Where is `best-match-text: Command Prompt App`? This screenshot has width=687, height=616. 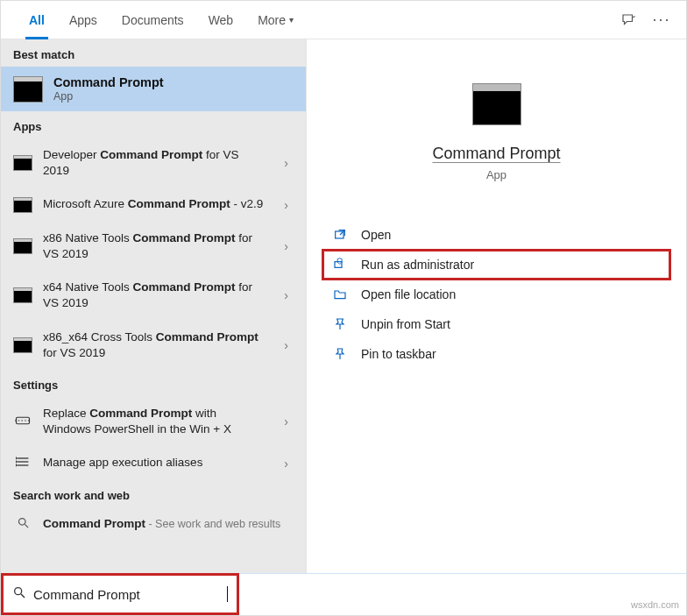
best-match-text: Command Prompt App is located at coordinates (109, 89).